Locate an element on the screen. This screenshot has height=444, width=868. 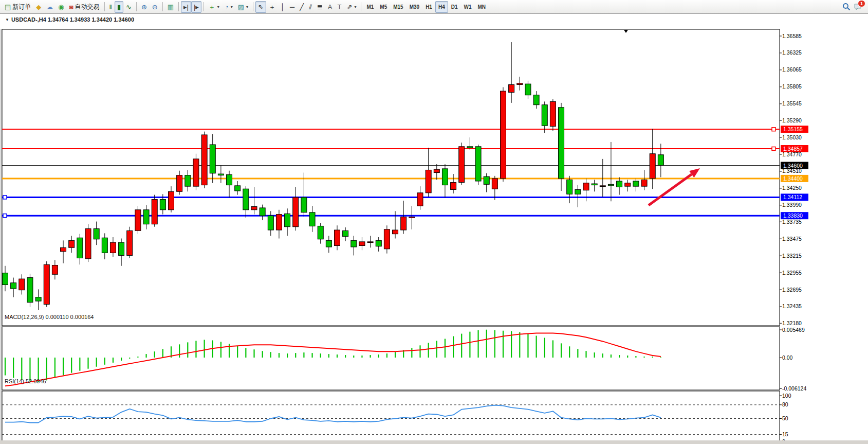
zoom-in-icon: ⊕ is located at coordinates (144, 7).